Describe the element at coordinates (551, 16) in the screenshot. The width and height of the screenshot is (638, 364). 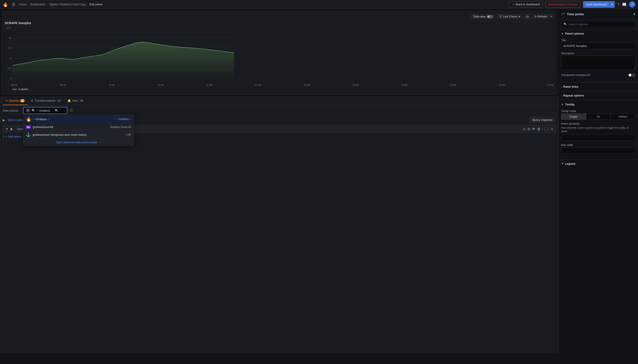
I see `refresh-chevron-button: ▾` at that location.